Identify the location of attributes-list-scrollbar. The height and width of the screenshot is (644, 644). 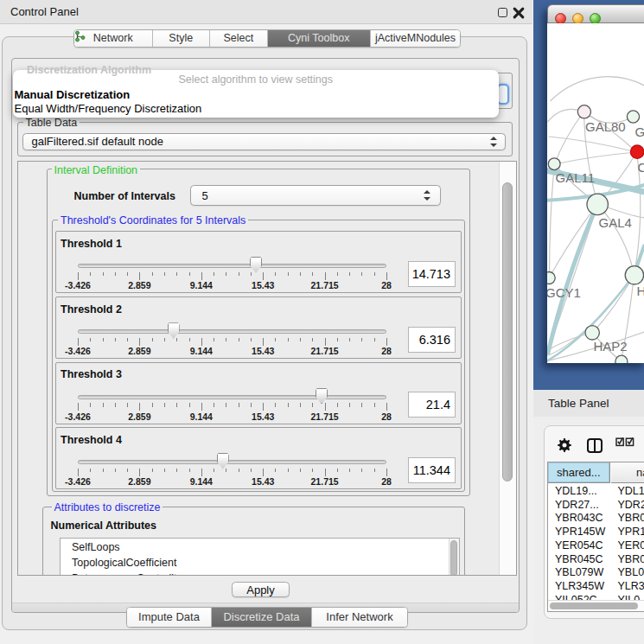
(454, 557).